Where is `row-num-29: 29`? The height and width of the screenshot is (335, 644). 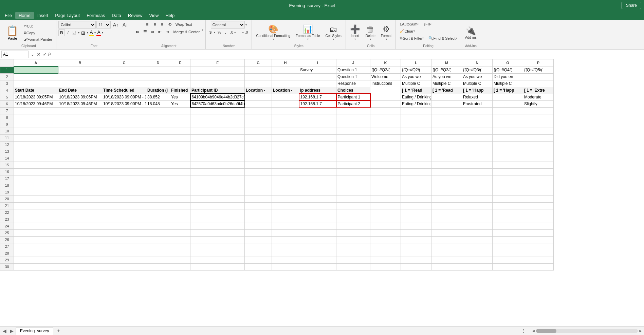
row-num-29: 29 is located at coordinates (7, 260).